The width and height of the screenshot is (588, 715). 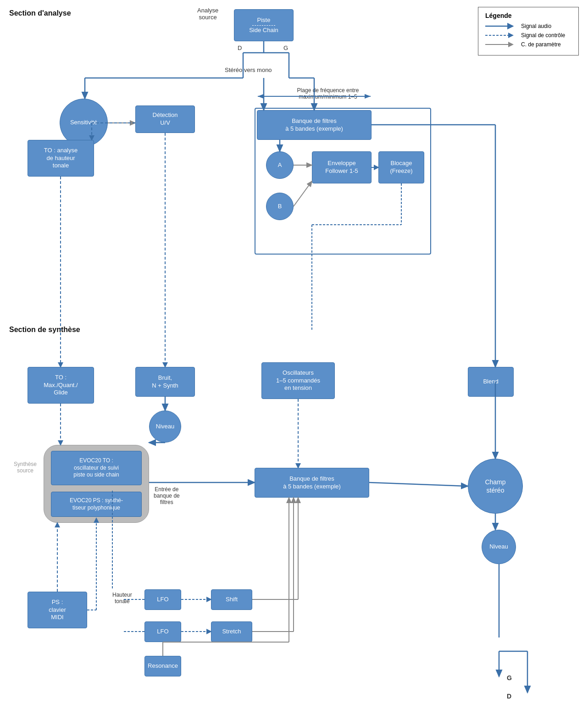 What do you see at coordinates (491, 382) in the screenshot?
I see `blend-box: Blend` at bounding box center [491, 382].